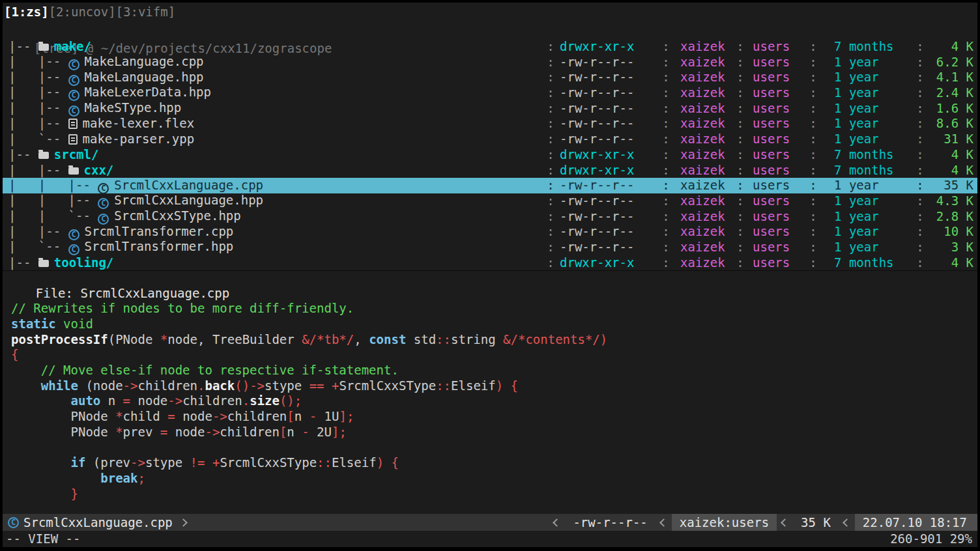 The image size is (980, 551). Describe the element at coordinates (951, 93) in the screenshot. I see `file-size: 2.4 K` at that location.